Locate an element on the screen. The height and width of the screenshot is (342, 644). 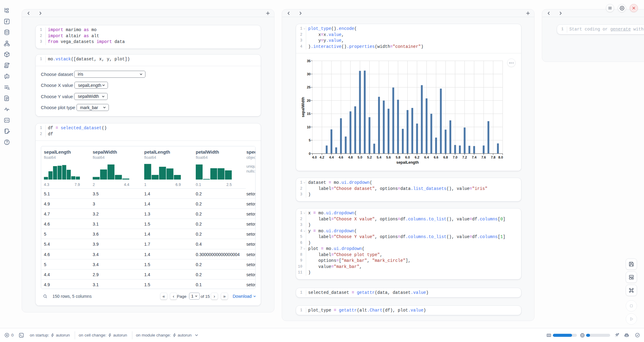
svg-text: 6.2 is located at coordinates (417, 157).